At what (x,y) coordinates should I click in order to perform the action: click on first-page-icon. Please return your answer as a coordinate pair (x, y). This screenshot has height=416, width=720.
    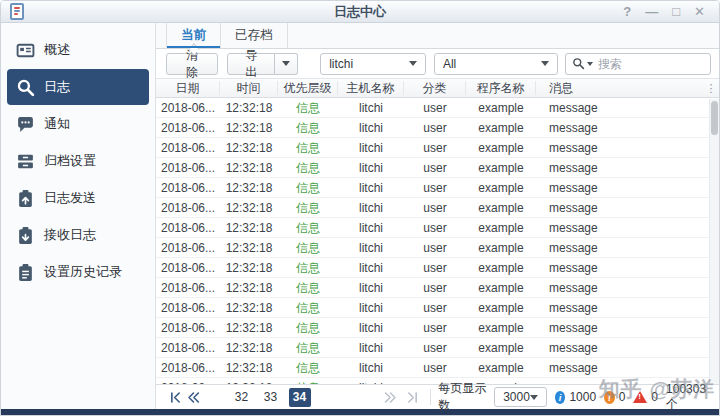
    Looking at the image, I should click on (176, 398).